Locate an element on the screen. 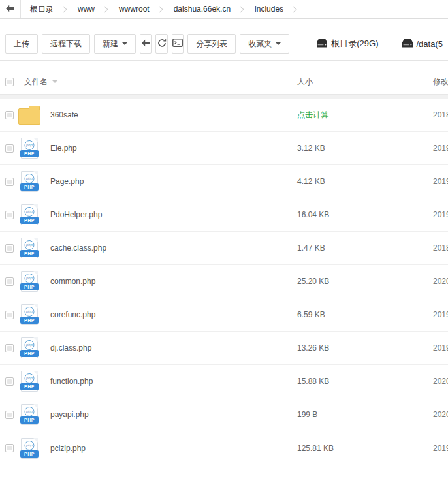 The height and width of the screenshot is (485, 448). favorites-button: 收藏夹 is located at coordinates (264, 44).